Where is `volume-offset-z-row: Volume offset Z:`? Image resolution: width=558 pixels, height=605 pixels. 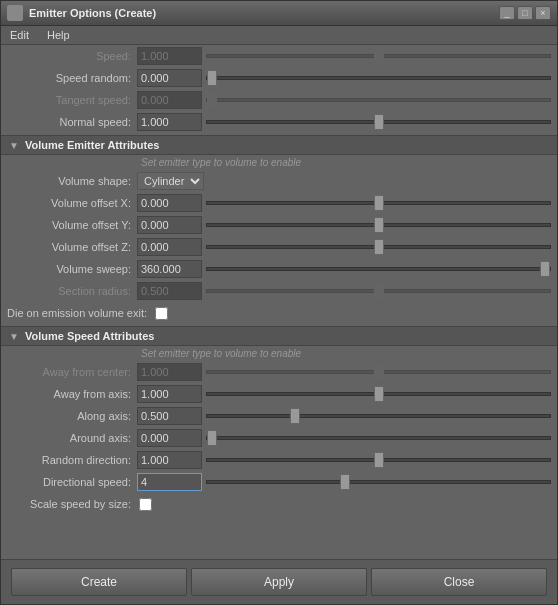
volume-offset-z-row: Volume offset Z: is located at coordinates (279, 247).